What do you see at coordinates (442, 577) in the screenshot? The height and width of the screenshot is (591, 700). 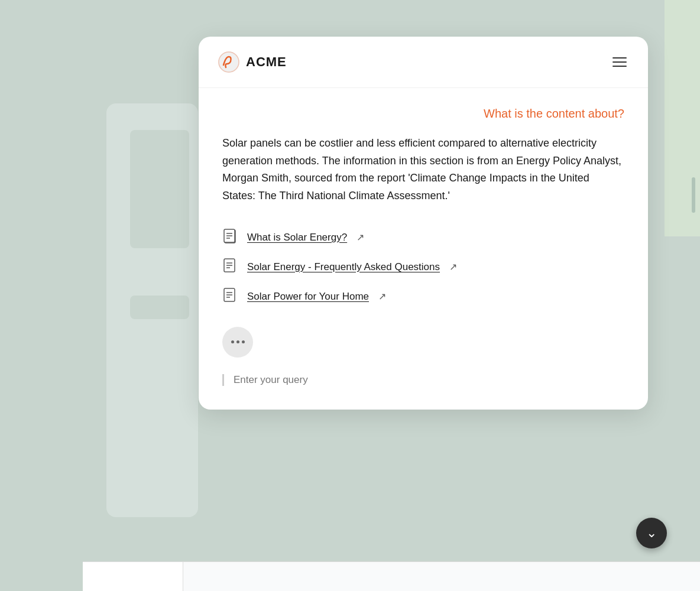 I see `bottom-strip-right` at bounding box center [442, 577].